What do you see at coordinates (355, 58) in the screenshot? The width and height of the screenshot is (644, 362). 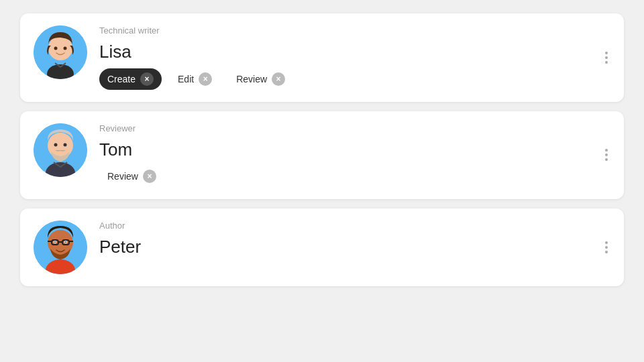 I see `card-content-lisa: Technical writer Lisa Create × Edit × Re…` at bounding box center [355, 58].